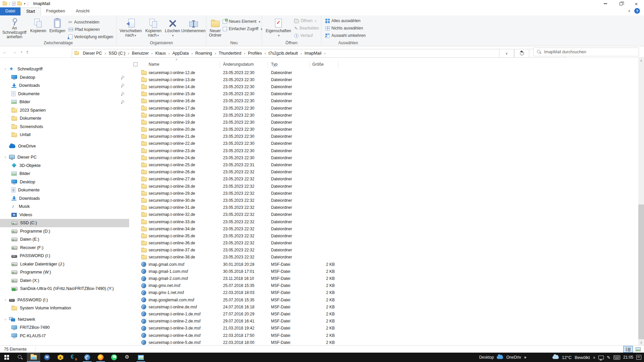  What do you see at coordinates (64, 146) in the screenshot?
I see `sidebar-item: OneDrive` at bounding box center [64, 146].